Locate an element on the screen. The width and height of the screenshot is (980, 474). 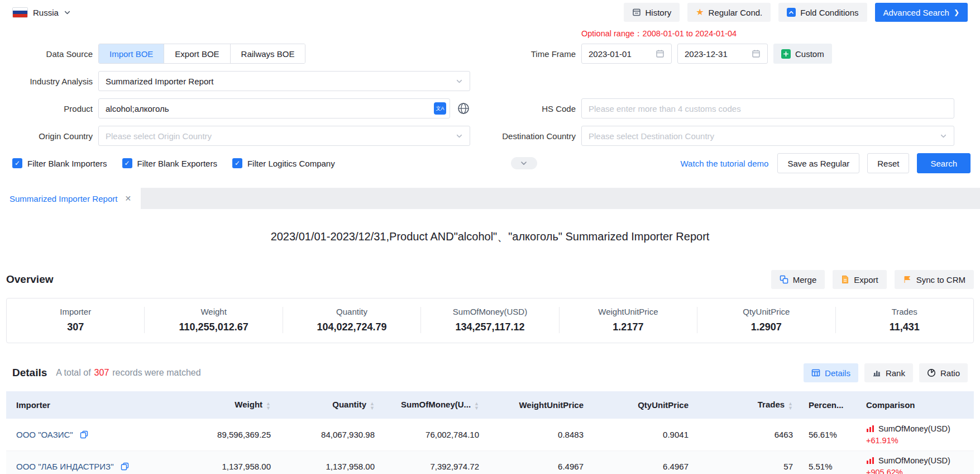
advanced-search-button: Advanced Search ❯ is located at coordinates (921, 12).